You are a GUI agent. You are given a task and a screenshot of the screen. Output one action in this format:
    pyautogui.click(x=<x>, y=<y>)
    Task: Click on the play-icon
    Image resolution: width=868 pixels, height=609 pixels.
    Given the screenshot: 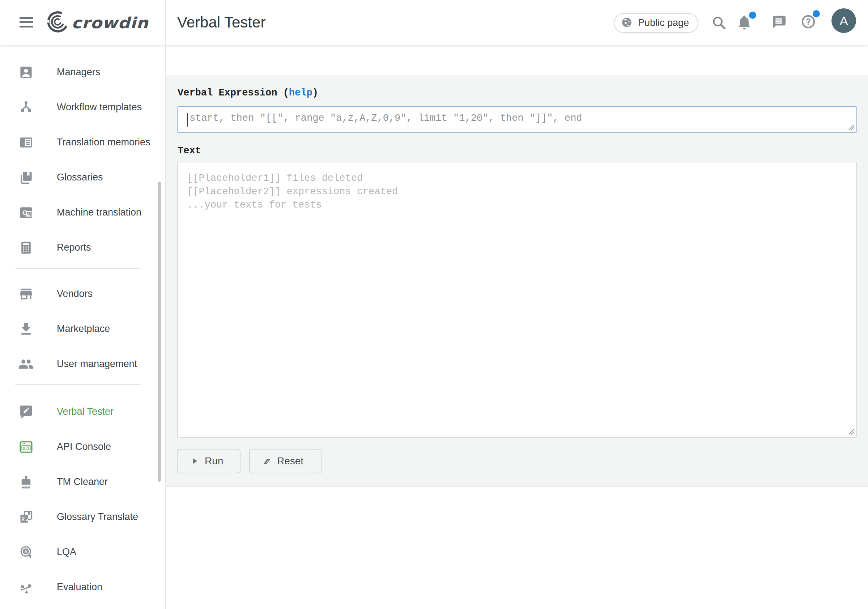 What is the action you would take?
    pyautogui.click(x=194, y=461)
    